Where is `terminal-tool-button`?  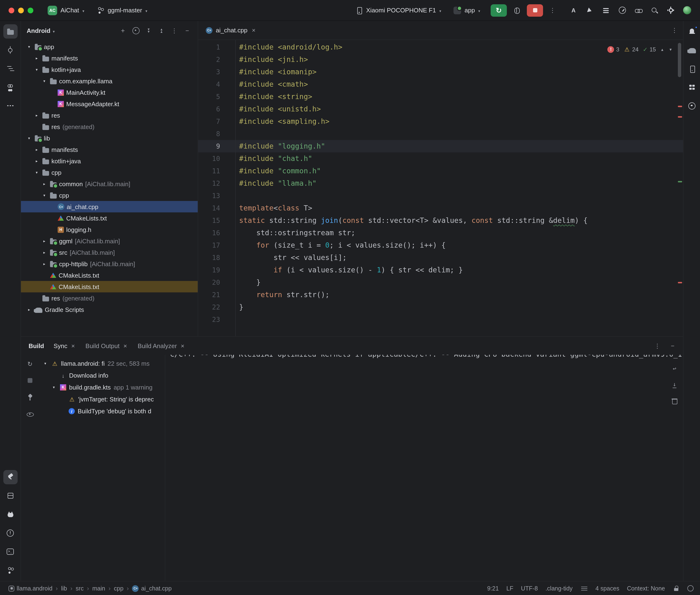
terminal-tool-button is located at coordinates (10, 551).